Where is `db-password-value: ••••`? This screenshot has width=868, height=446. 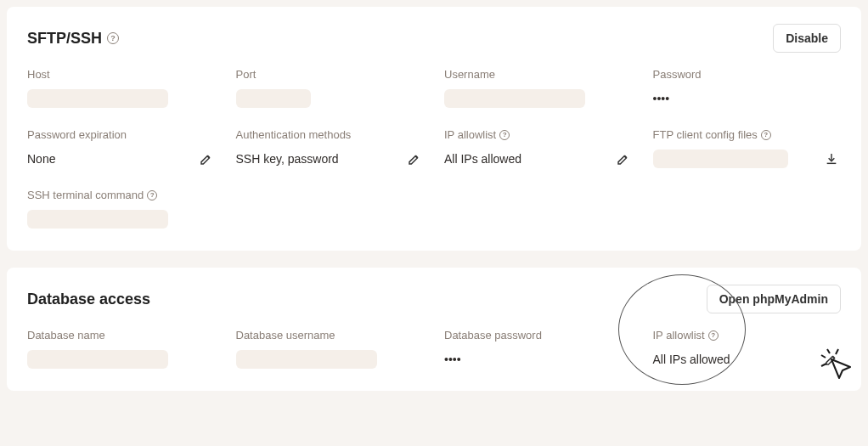
db-password-value: •••• is located at coordinates (453, 359).